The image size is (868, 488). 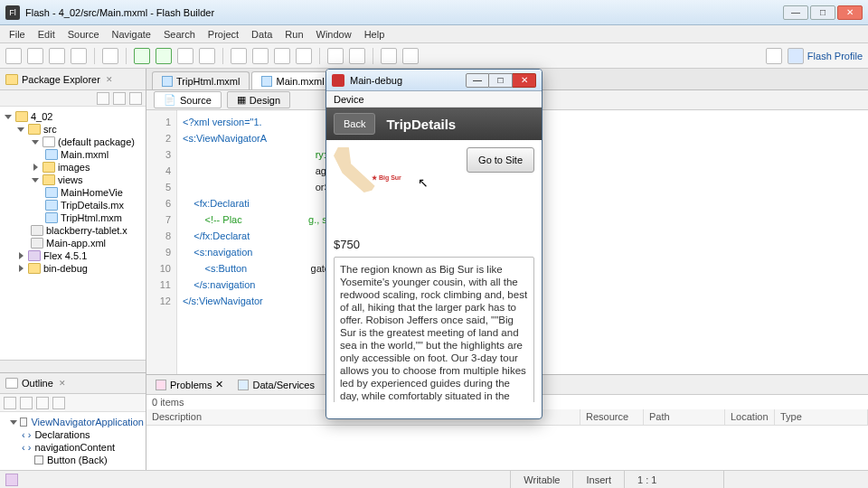 I want to click on refresh-icon, so click(x=282, y=56).